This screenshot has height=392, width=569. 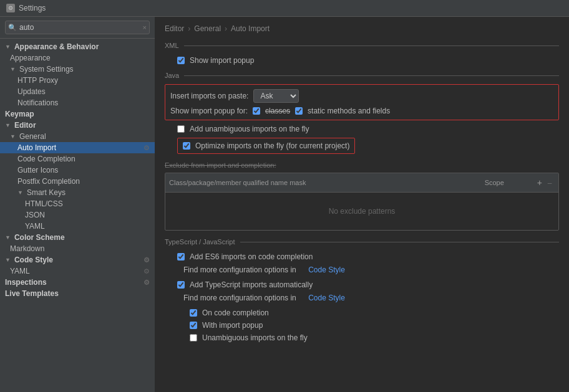 I want to click on ts-on-code-checkbox, so click(x=193, y=313).